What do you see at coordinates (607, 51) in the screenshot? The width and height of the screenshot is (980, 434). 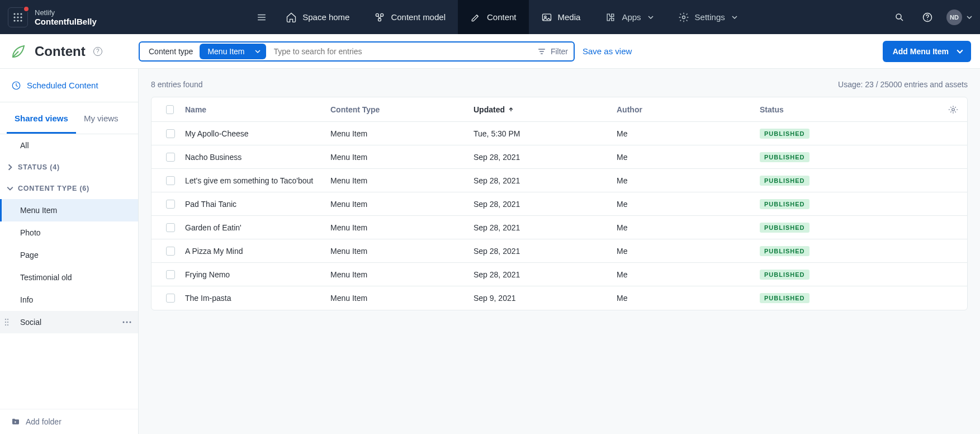 I see `save-view-button: Save as view` at bounding box center [607, 51].